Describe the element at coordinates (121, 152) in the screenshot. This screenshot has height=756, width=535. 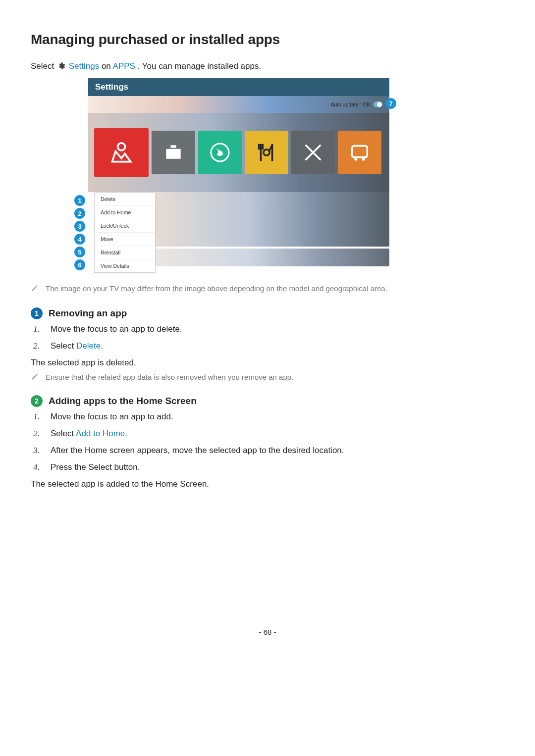
I see `user-art-icon` at that location.